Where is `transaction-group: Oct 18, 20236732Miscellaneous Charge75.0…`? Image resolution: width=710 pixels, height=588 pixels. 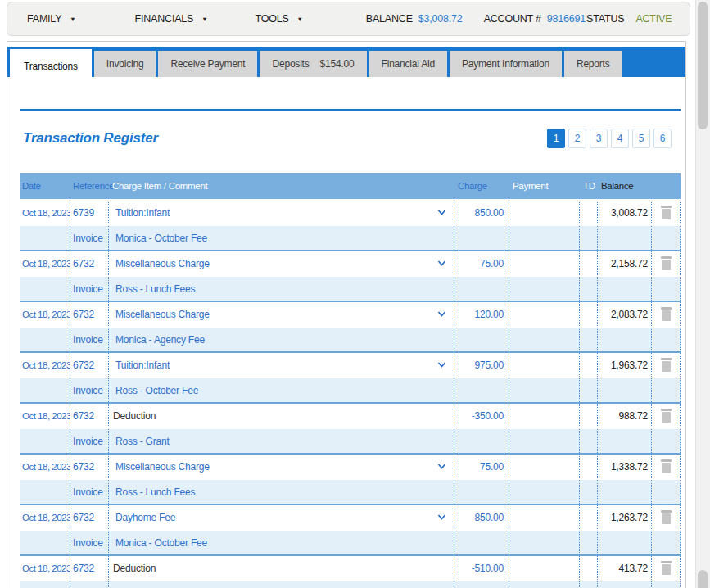
transaction-group: Oct 18, 20236732Miscellaneous Charge75.0… is located at coordinates (350, 275).